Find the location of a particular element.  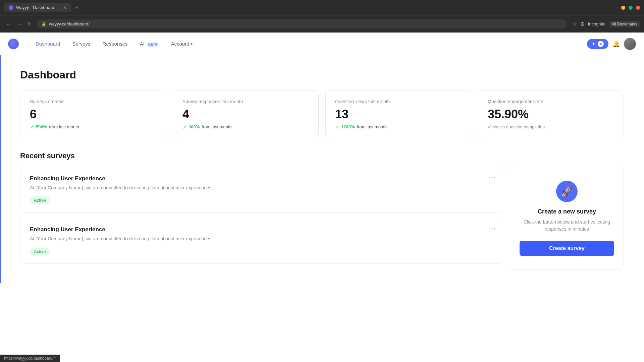

reward-star-icon: ✦ is located at coordinates (594, 44).